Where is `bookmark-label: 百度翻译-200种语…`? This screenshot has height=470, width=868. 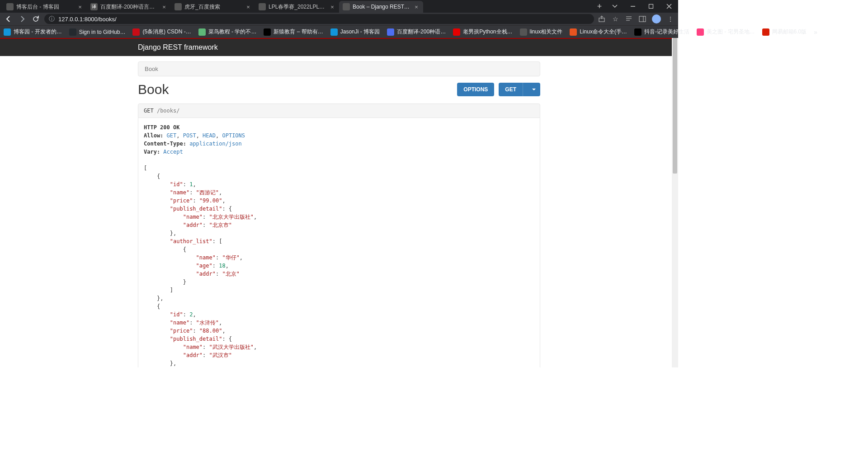
bookmark-label: 百度翻译-200种语… is located at coordinates (421, 32).